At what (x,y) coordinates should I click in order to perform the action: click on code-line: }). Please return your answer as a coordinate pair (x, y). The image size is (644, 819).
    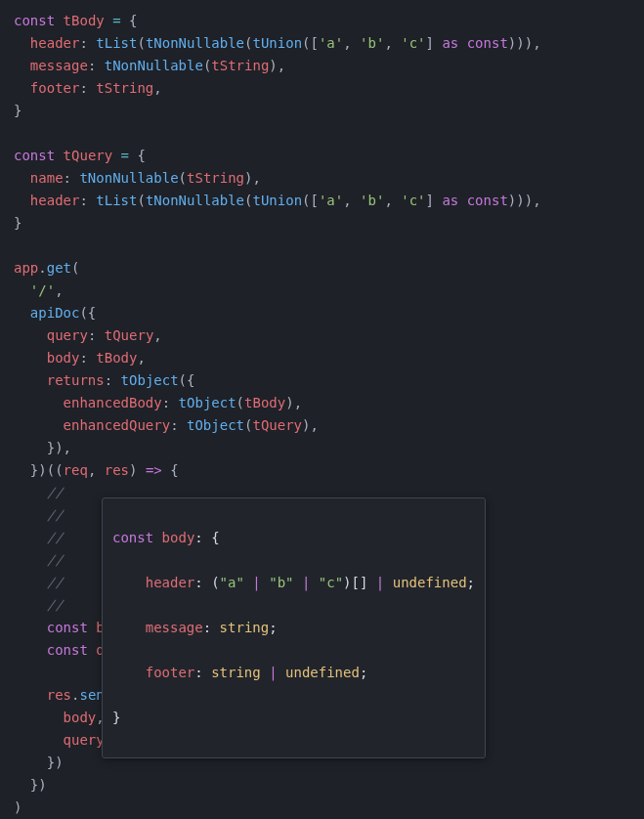
    Looking at the image, I should click on (322, 786).